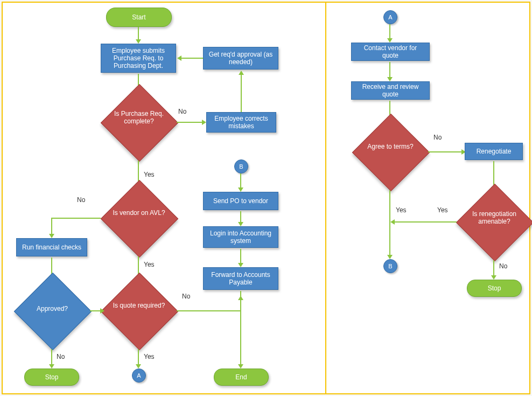 The height and width of the screenshot is (396, 532). What do you see at coordinates (139, 376) in the screenshot?
I see `connector-a-out: A` at bounding box center [139, 376].